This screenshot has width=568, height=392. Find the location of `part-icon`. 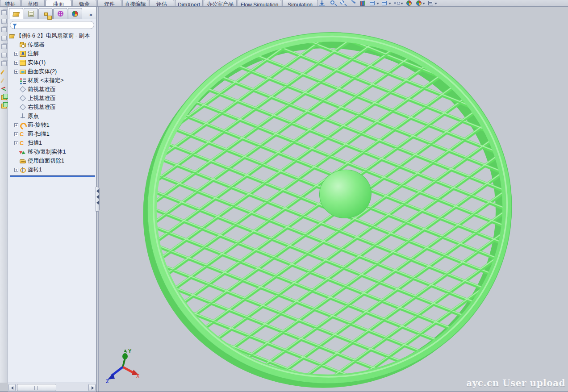

part-icon is located at coordinates (12, 37).